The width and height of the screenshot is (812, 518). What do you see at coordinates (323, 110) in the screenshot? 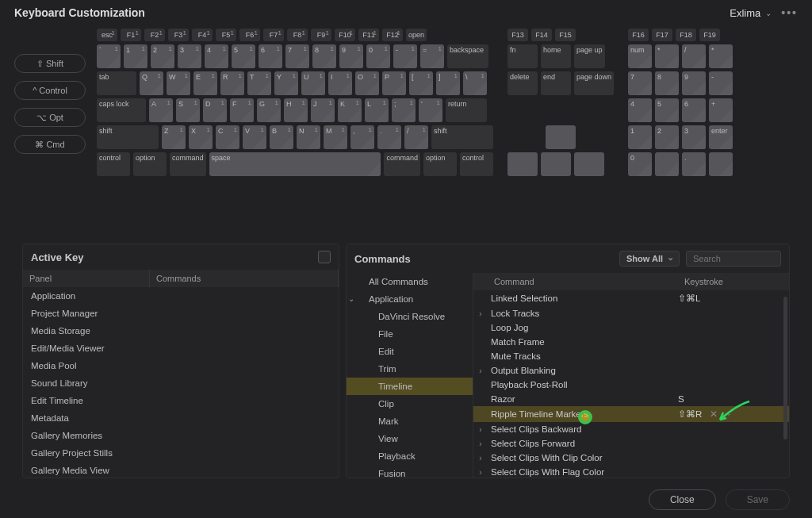
I see `key-j: J1` at bounding box center [323, 110].